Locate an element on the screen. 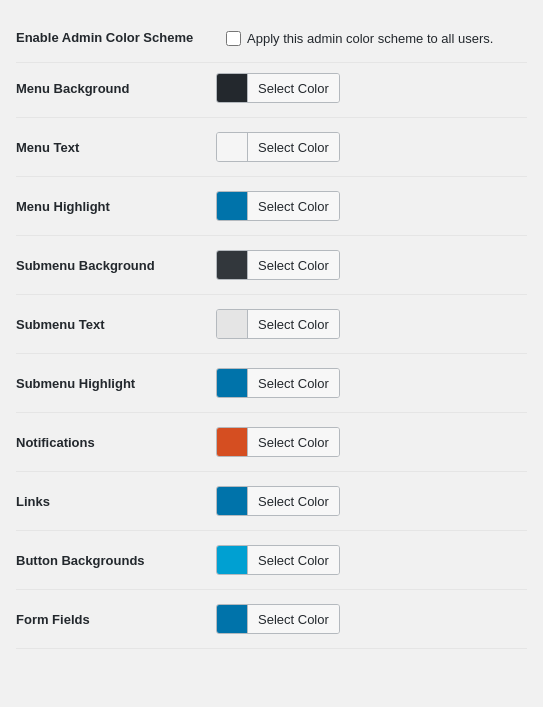 Image resolution: width=543 pixels, height=707 pixels. color-row-control-7: Select Color is located at coordinates (372, 501).